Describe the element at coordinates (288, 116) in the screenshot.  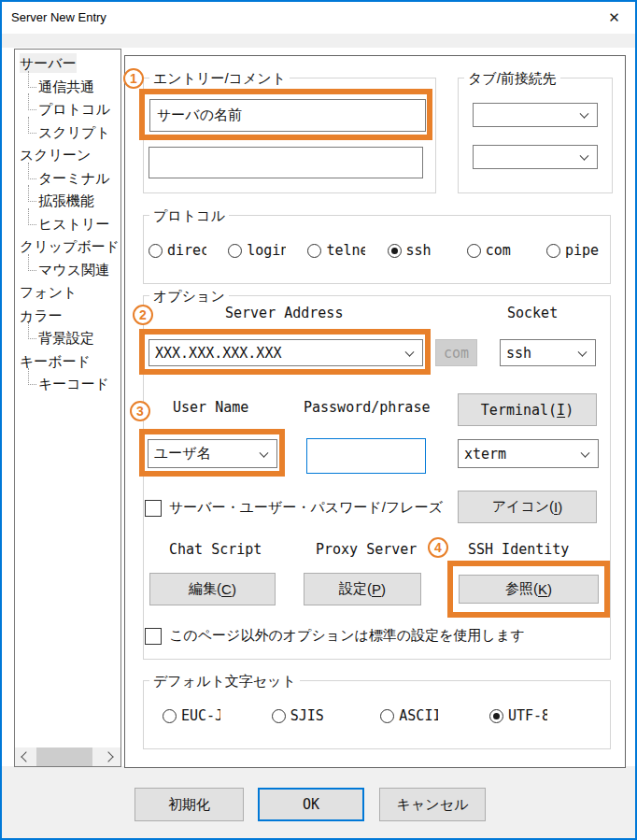
I see `entry-name-input: サーバの名前` at that location.